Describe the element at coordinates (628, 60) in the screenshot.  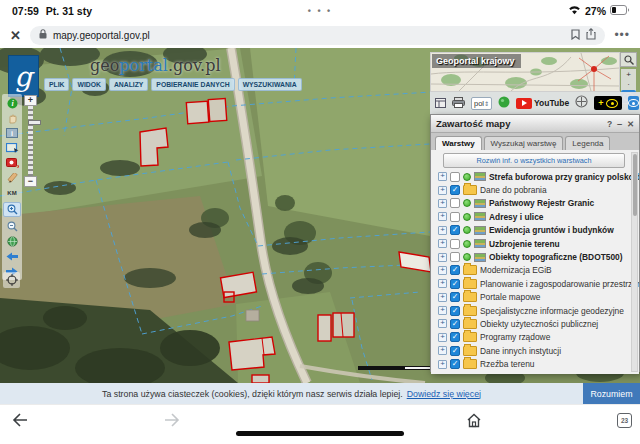
I see `search-icon` at that location.